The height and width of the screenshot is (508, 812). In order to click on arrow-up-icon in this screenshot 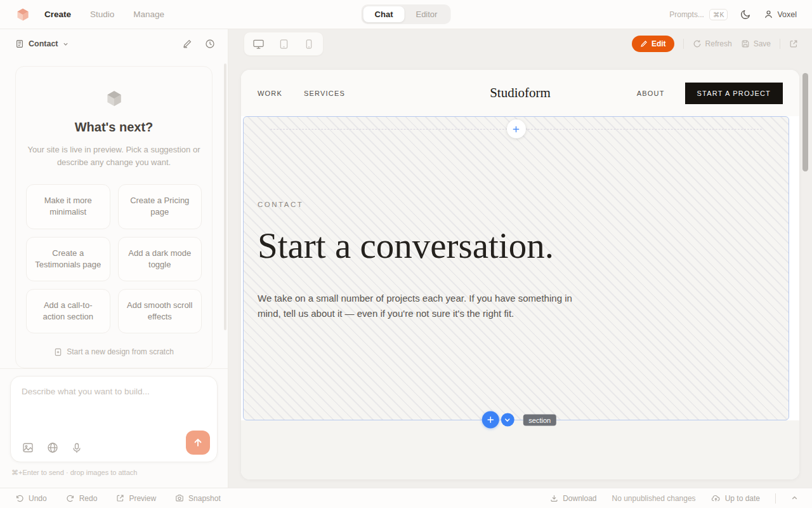, I will do `click(198, 443)`.